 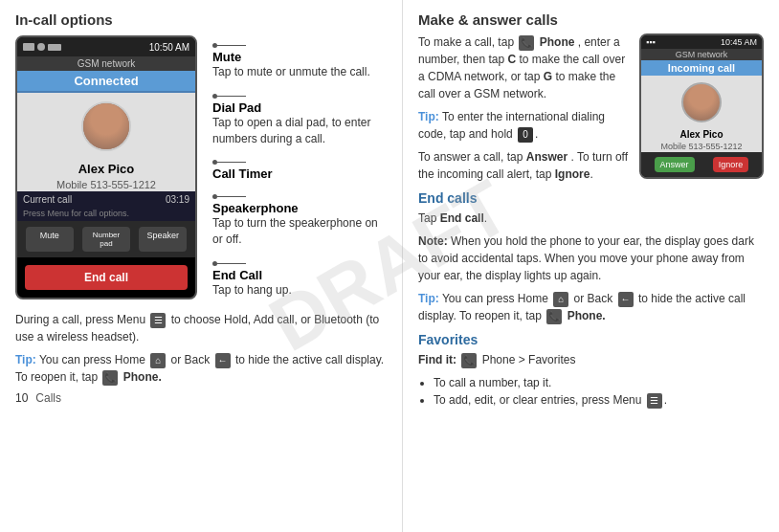 What do you see at coordinates (300, 279) in the screenshot?
I see `callout-endcall: End Call Tap to hang up.` at bounding box center [300, 279].